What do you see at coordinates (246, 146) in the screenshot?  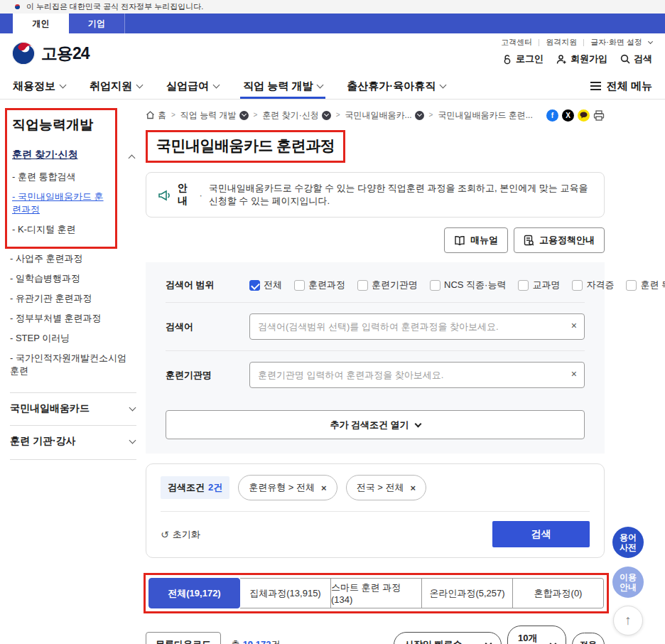 I see `annotation-box-title: 국민내일배움카드 훈련과정` at bounding box center [246, 146].